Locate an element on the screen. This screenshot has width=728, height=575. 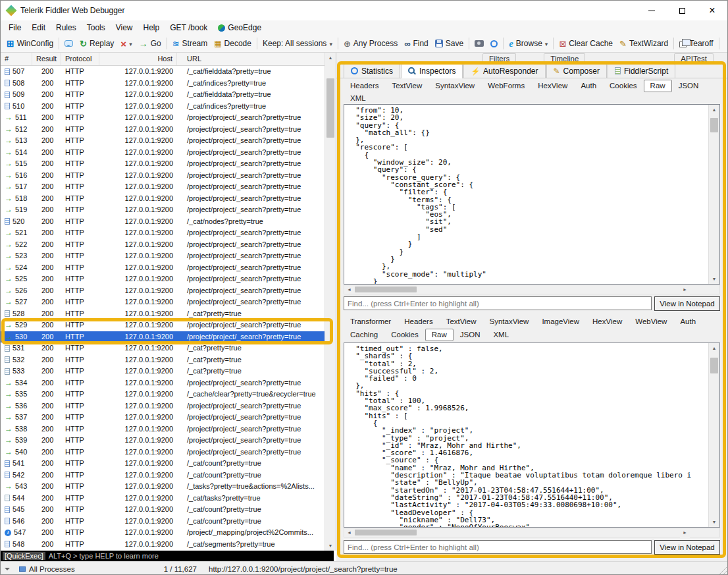
toolbar-button-tearoff: Tearoff is located at coordinates (696, 43).